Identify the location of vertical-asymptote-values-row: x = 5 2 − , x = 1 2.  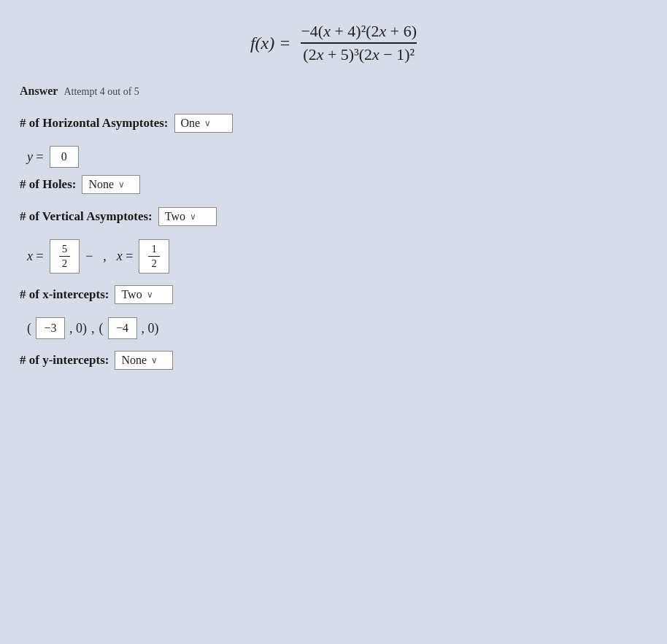
(337, 257).